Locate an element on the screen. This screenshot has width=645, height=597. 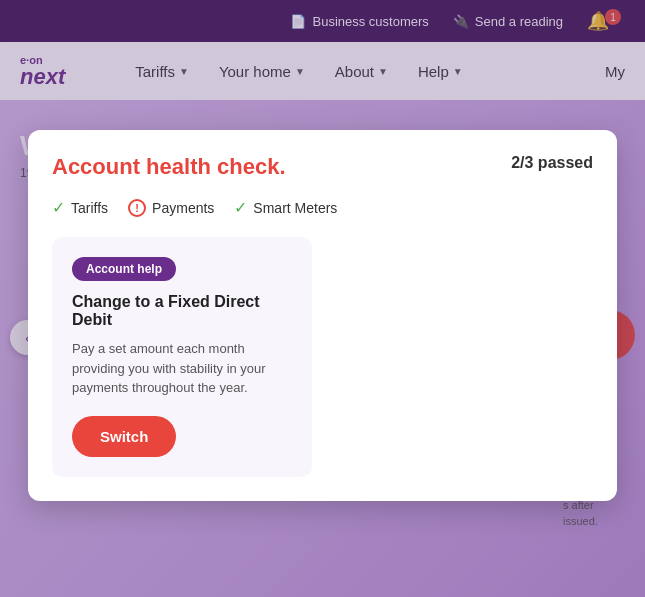
account-help-badge: Account help is located at coordinates (124, 269).